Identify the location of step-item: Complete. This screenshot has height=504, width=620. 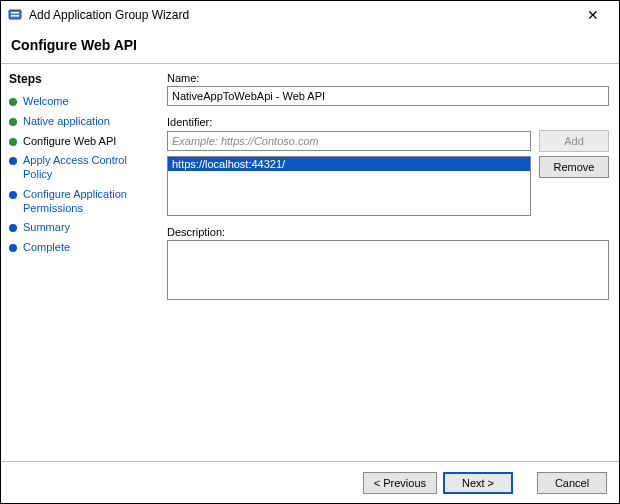
(83, 248).